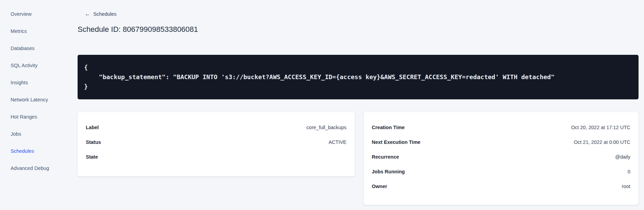 This screenshot has height=210, width=644. I want to click on code-line: "backup_statement": "BACKUP INTO 's3://b…, so click(359, 77).